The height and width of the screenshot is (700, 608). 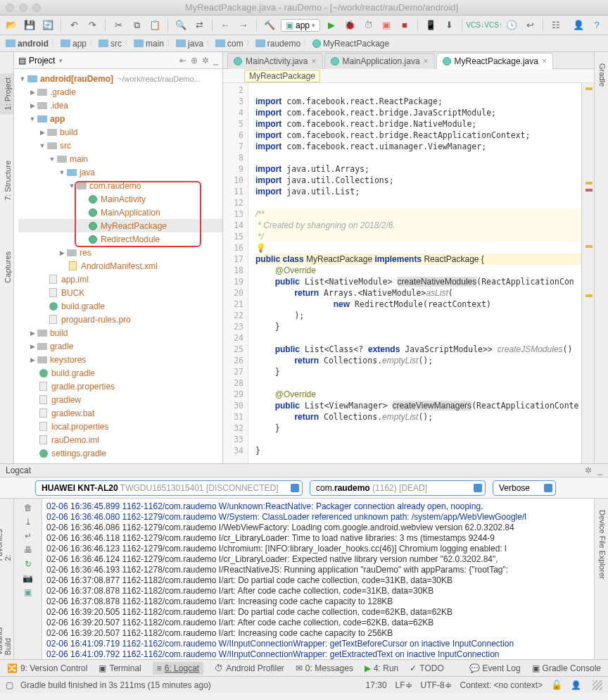 What do you see at coordinates (588, 273) in the screenshot?
I see `error-stripe` at bounding box center [588, 273].